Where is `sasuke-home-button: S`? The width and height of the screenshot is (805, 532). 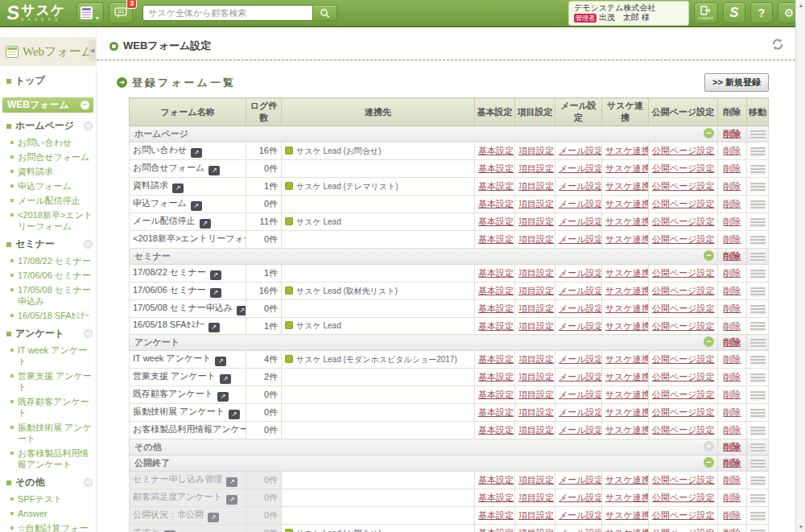 sasuke-home-button: S is located at coordinates (734, 13).